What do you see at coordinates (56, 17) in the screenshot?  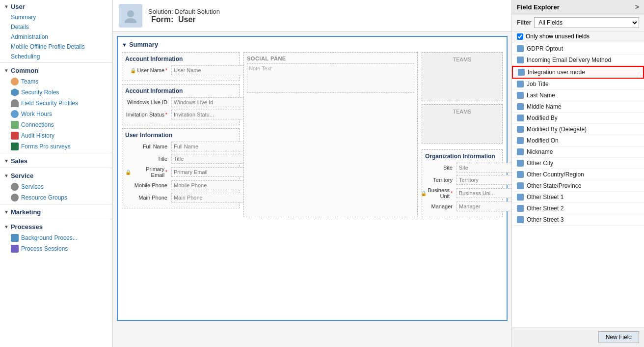 I see `sidebar-item-summary: Summary` at bounding box center [56, 17].